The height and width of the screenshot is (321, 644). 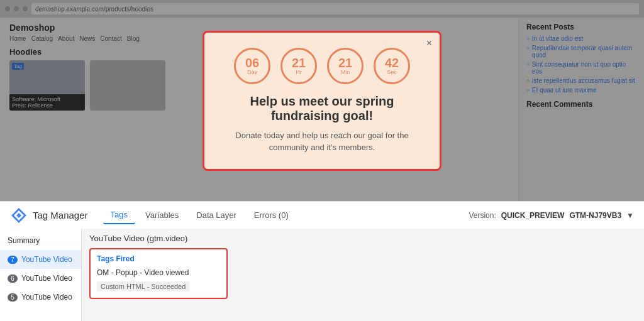 I want to click on gtm-logo-icon, so click(x=19, y=215).